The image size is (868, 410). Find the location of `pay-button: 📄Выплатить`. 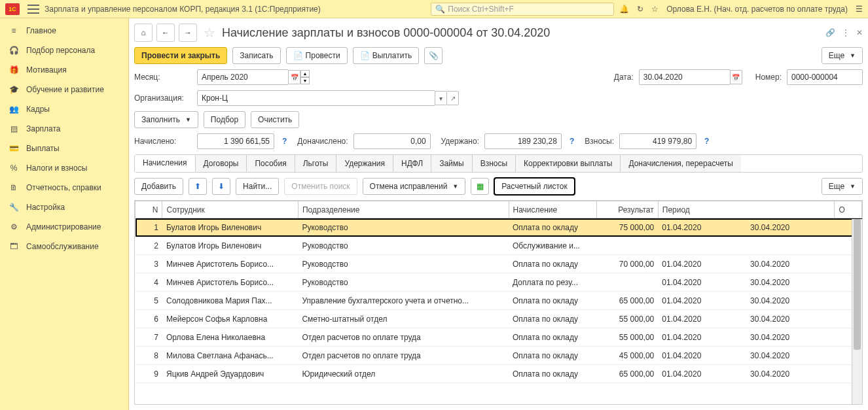

pay-button: 📄Выплатить is located at coordinates (386, 56).